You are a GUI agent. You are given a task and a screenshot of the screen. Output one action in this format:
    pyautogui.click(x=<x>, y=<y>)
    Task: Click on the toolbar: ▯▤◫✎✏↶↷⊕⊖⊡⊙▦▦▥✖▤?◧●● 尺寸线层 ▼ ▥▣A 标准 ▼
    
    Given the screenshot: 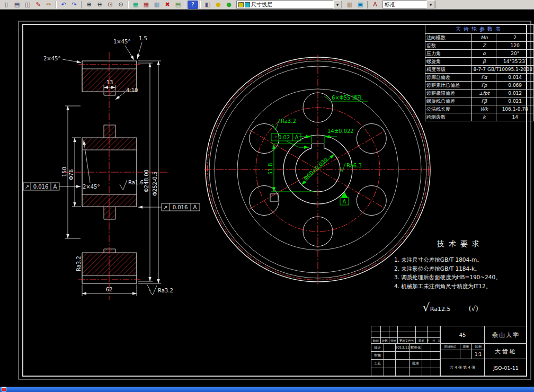 What is the action you would take?
    pyautogui.click(x=267, y=5)
    